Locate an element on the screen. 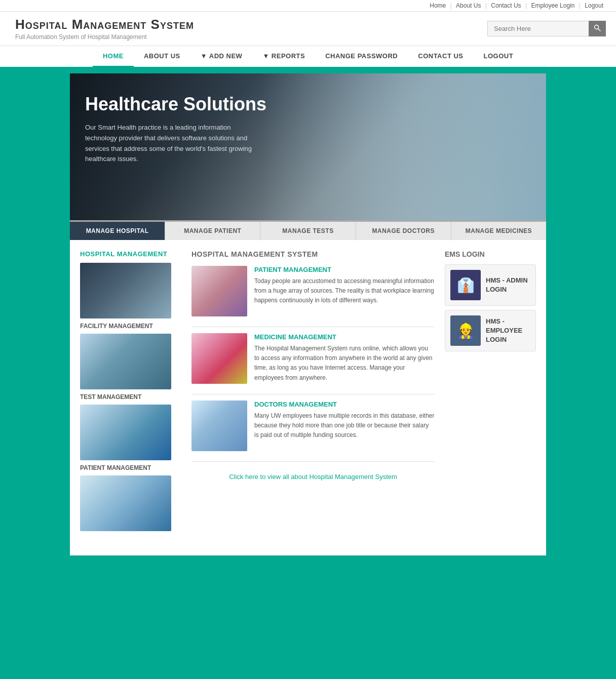 The height and width of the screenshot is (679, 616). carousel-tab-patient: MANAGE PATIENT is located at coordinates (213, 231).